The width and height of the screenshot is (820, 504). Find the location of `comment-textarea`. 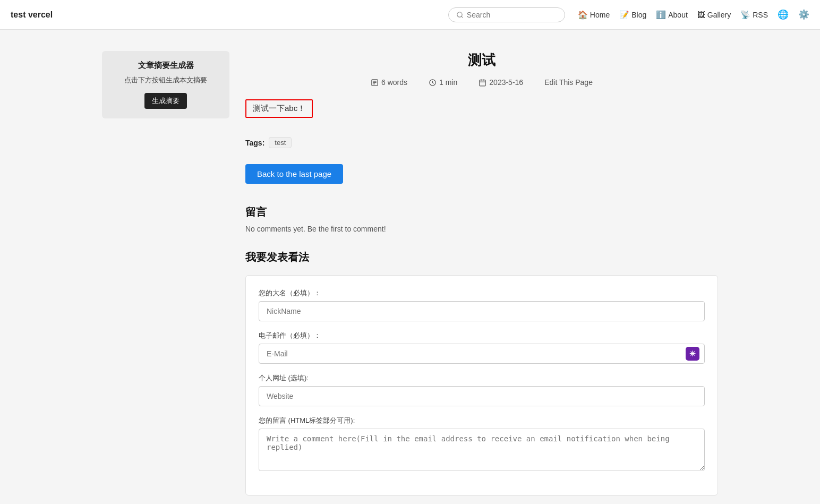

comment-textarea is located at coordinates (482, 450).